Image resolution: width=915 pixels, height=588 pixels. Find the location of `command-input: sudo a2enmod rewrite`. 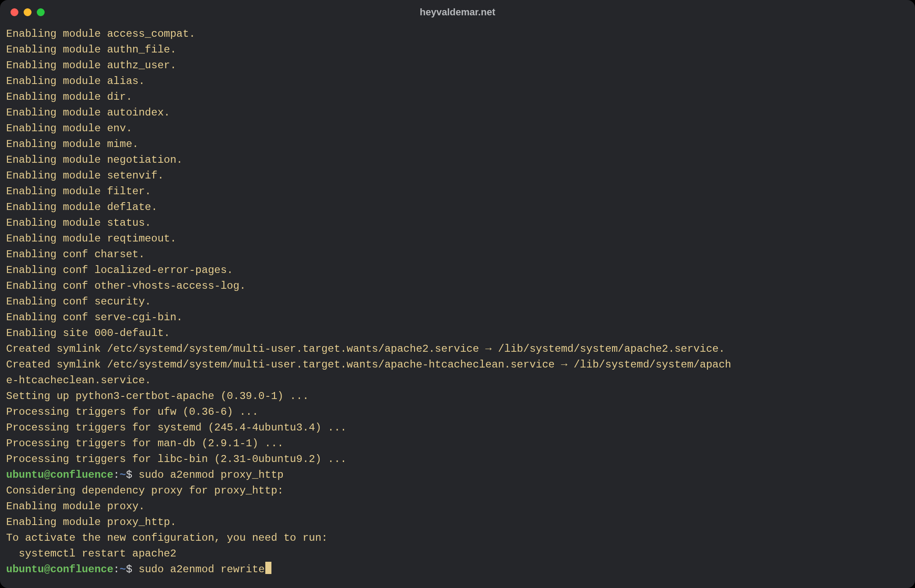

command-input: sudo a2enmod rewrite is located at coordinates (201, 570).